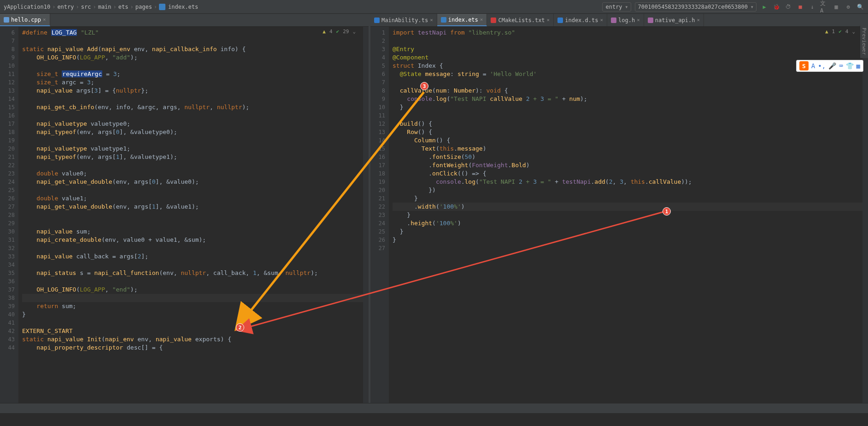  Describe the element at coordinates (378, 198) in the screenshot. I see `line-number: 21` at that location.